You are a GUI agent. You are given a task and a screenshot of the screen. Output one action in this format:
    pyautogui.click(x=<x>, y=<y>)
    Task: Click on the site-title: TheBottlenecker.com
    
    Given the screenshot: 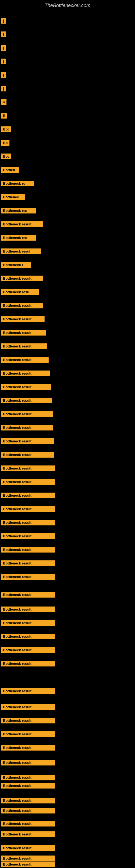 What is the action you would take?
    pyautogui.click(x=68, y=5)
    